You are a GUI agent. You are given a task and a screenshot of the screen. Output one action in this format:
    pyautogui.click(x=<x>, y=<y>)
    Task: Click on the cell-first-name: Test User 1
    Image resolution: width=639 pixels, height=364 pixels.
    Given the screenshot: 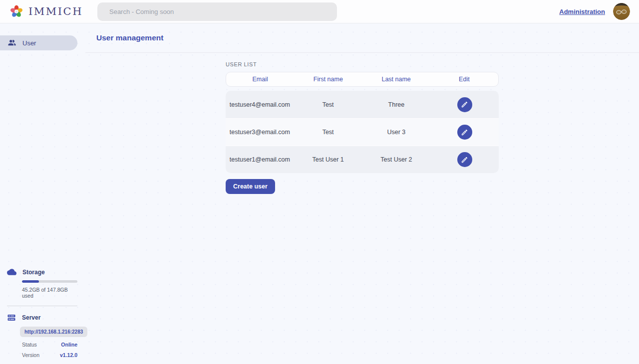 What is the action you would take?
    pyautogui.click(x=328, y=160)
    